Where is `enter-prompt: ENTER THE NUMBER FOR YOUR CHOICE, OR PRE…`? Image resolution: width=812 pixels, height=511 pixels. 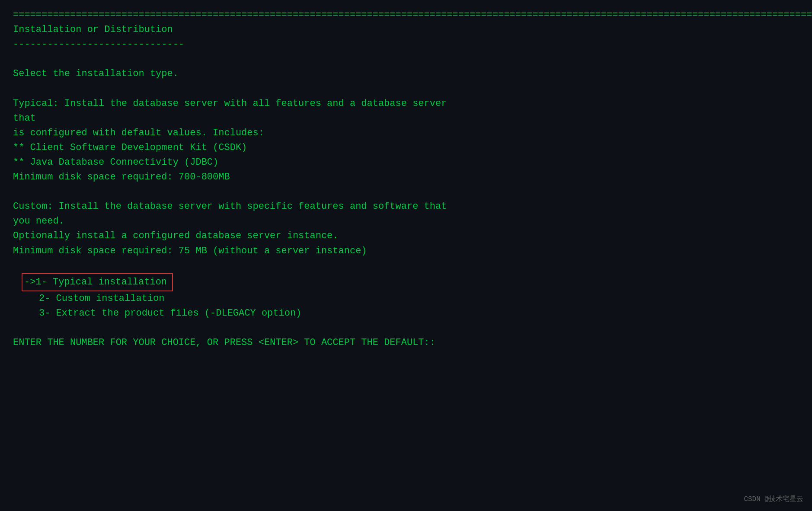
enter-prompt: ENTER THE NUMBER FOR YOUR CHOICE, OR PRE… is located at coordinates (406, 343).